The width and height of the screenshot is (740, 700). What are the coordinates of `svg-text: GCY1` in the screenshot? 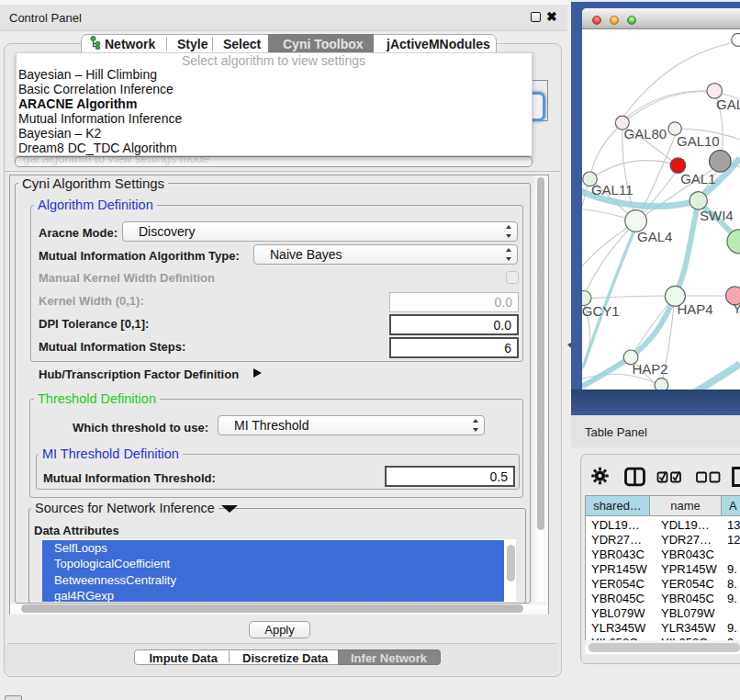 It's located at (600, 310).